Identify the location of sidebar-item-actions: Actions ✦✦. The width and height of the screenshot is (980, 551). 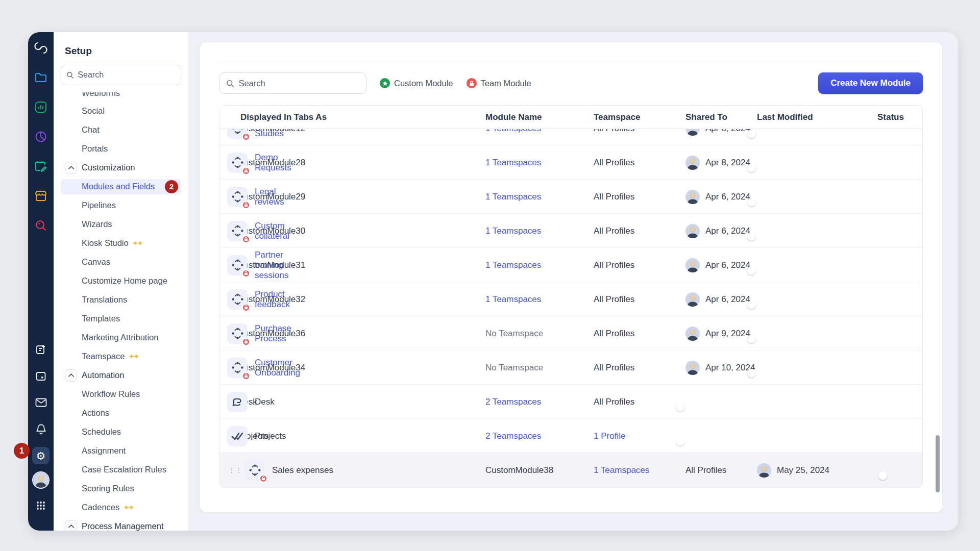
(121, 413).